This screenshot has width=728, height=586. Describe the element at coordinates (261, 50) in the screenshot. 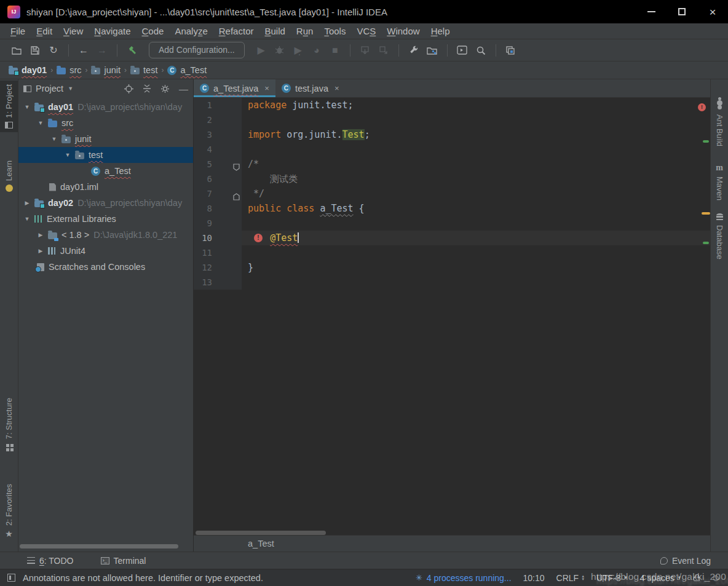

I see `run-icon: ▶` at that location.